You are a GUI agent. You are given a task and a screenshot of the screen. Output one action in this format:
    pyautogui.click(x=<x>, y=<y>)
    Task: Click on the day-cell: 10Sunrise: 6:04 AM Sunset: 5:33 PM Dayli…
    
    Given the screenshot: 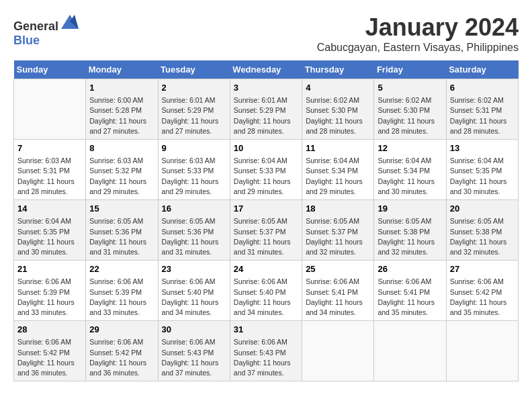 What is the action you would take?
    pyautogui.click(x=266, y=170)
    